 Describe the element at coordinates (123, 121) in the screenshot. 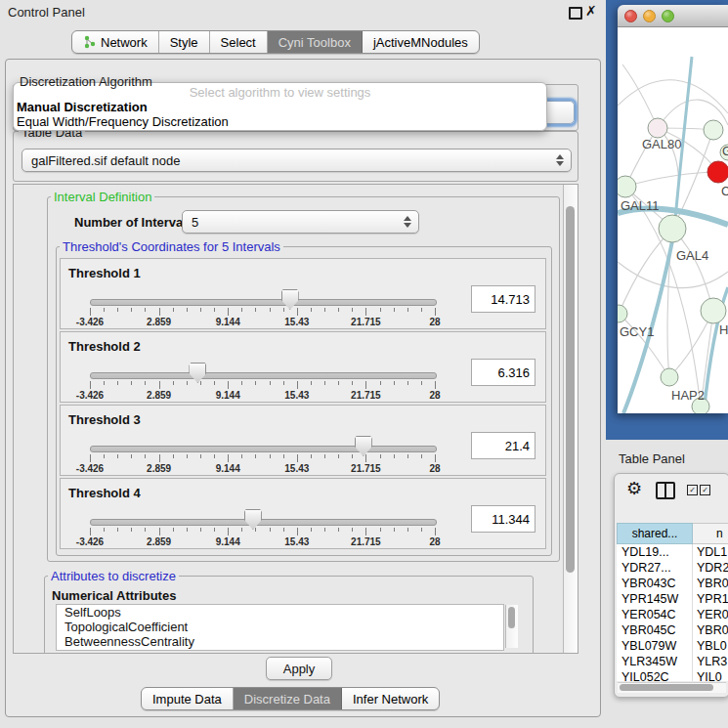

I see `algorithm-option-equal-width: Equal Width/Frequency Discretization` at that location.